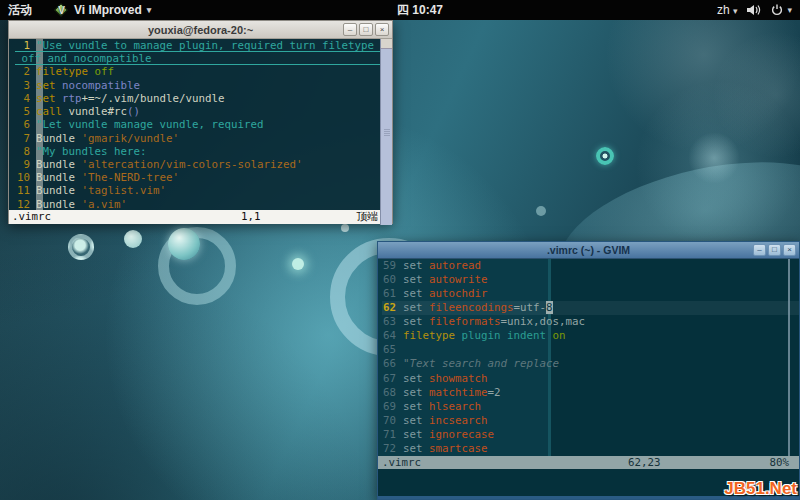 The width and height of the screenshot is (800, 500). Describe the element at coordinates (605, 156) in the screenshot. I see `wallpaper-ring` at that location.